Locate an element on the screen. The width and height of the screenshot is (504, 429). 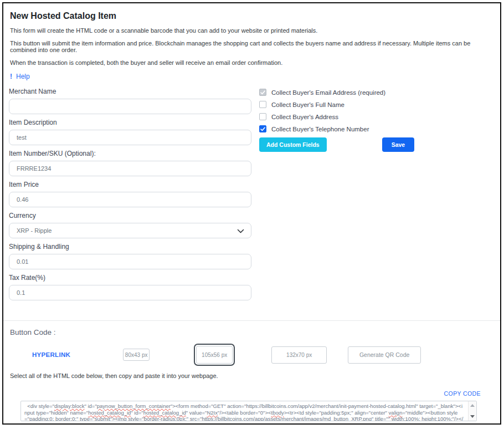
checkbox-icon-checked is located at coordinates (263, 129).